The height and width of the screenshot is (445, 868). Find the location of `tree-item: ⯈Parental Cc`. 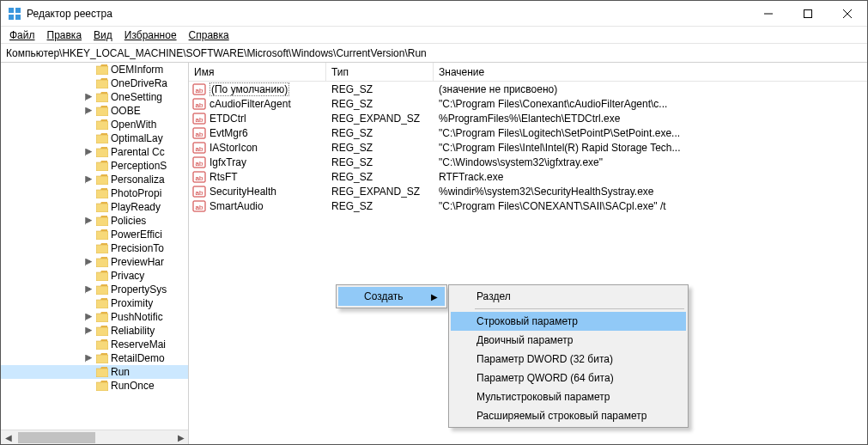

tree-item: ⯈Parental Cc is located at coordinates (94, 152).